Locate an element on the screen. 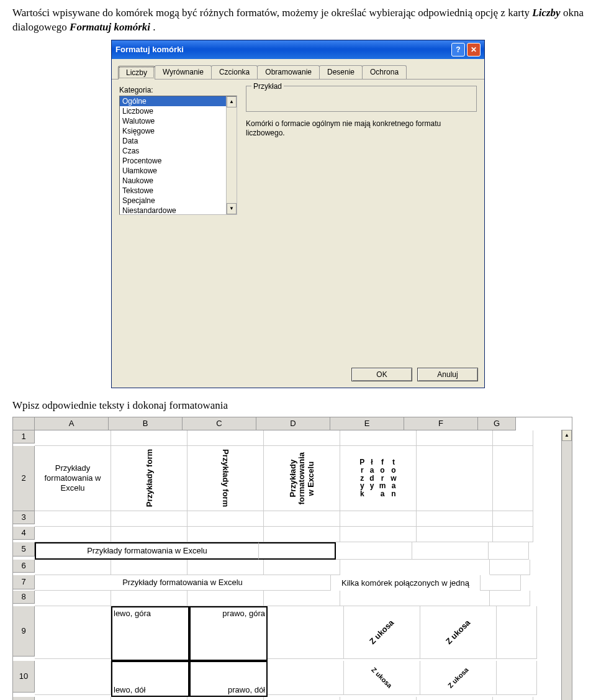 The height and width of the screenshot is (700, 596). row-header: 9 is located at coordinates (24, 631).